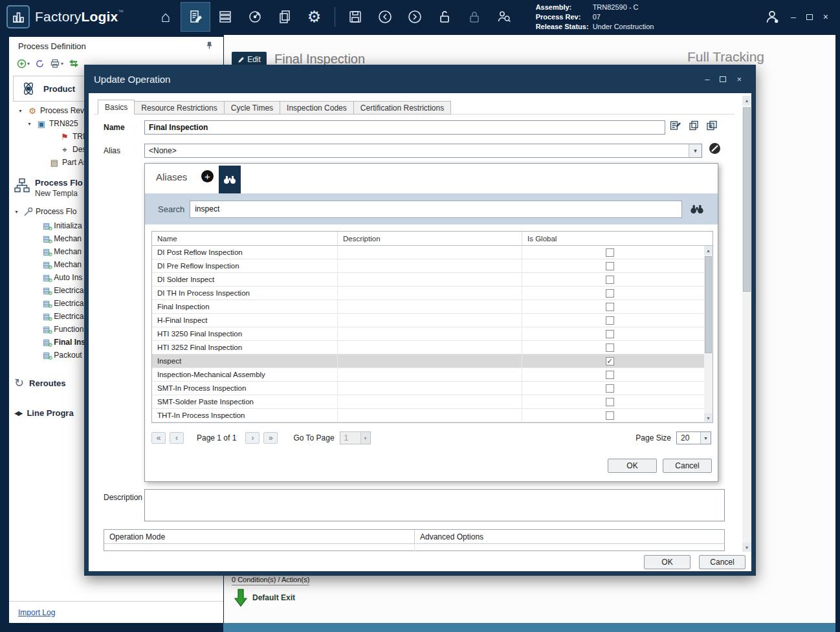  Describe the element at coordinates (271, 438) in the screenshot. I see `last-page-button: »` at that location.